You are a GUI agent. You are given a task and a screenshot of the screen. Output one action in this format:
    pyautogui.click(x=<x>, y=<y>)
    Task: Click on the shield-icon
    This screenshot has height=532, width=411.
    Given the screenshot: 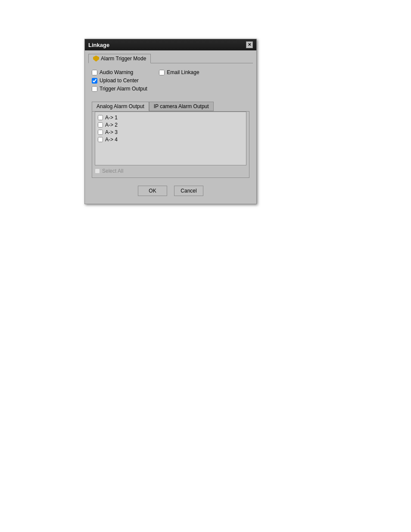 What is the action you would take?
    pyautogui.click(x=96, y=59)
    